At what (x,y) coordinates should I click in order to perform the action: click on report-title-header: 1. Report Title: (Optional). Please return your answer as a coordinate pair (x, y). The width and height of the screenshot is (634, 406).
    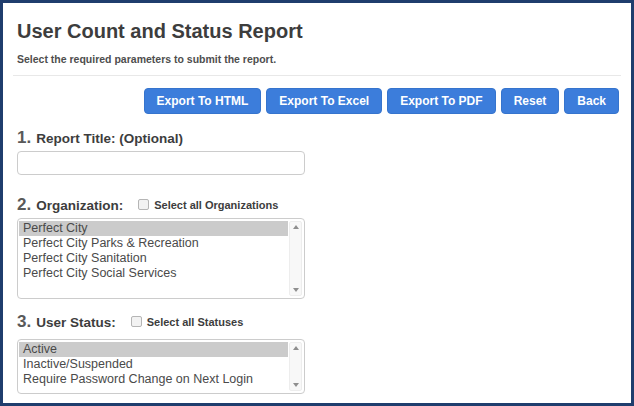
    Looking at the image, I should click on (318, 138).